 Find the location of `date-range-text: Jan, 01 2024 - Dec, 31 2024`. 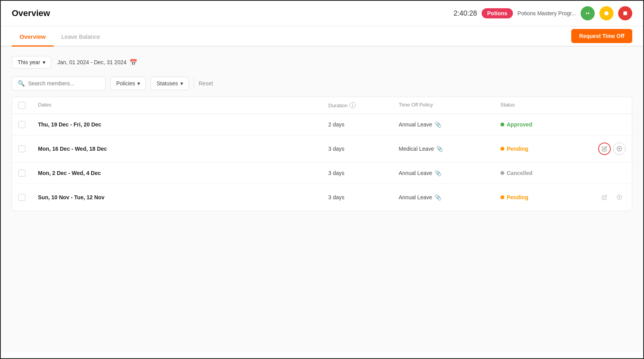

date-range-text: Jan, 01 2024 - Dec, 31 2024 is located at coordinates (92, 62).